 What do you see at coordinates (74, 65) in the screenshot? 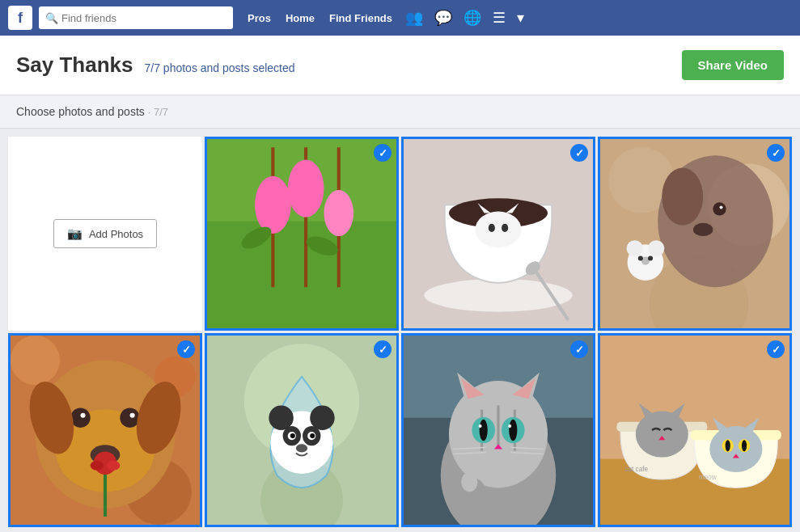
I see `page-title: Say Thanks` at bounding box center [74, 65].